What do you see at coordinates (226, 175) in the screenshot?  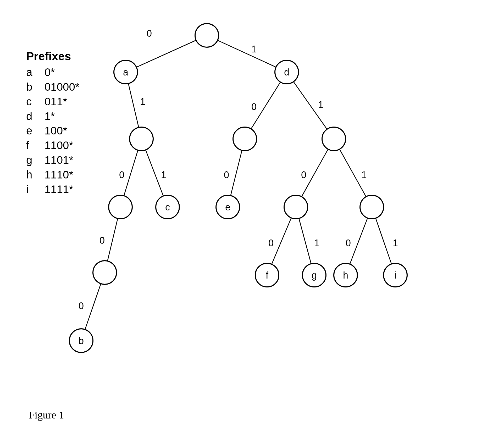 I see `edge-label-n10-e: 0` at bounding box center [226, 175].